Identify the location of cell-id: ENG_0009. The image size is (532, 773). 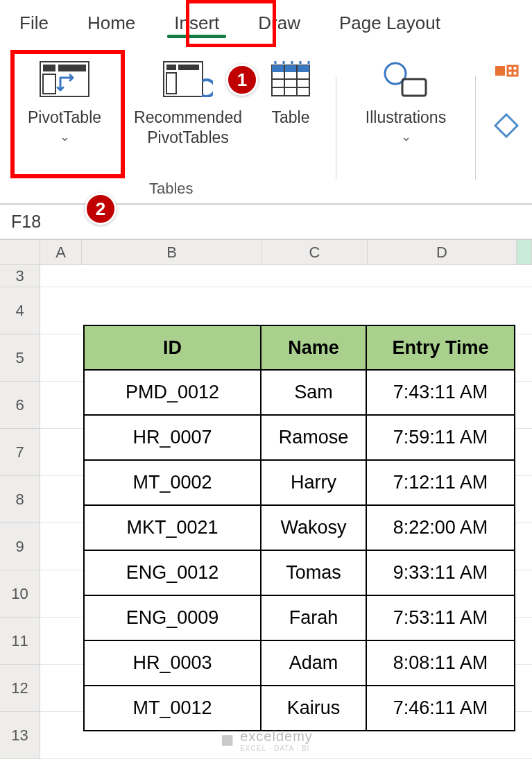
(172, 618).